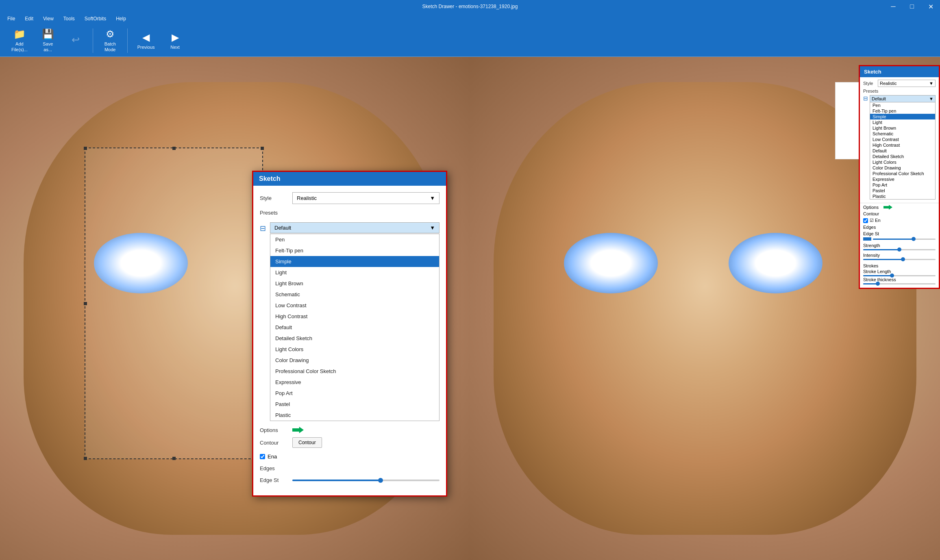 This screenshot has width=940, height=560. What do you see at coordinates (903, 139) in the screenshot?
I see `small-item-low-contrast: Low Contrast` at bounding box center [903, 139].